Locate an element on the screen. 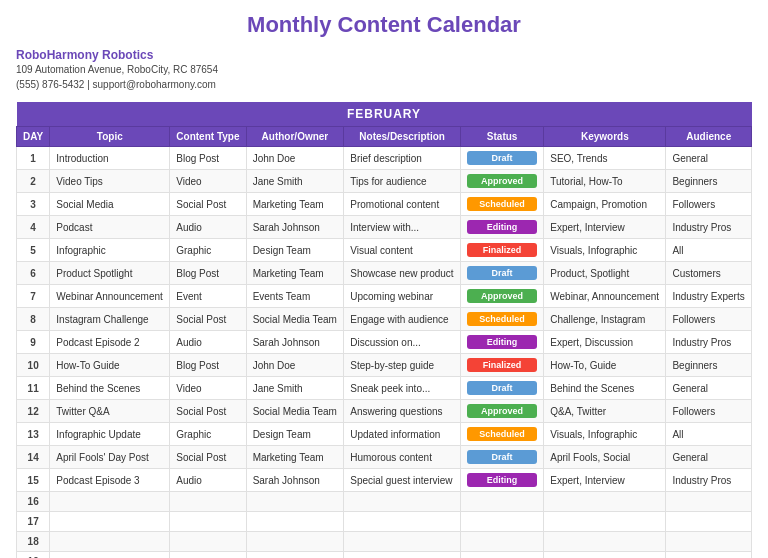 This screenshot has height=558, width=768. cell-keywords: Campaign, Promotion is located at coordinates (605, 204).